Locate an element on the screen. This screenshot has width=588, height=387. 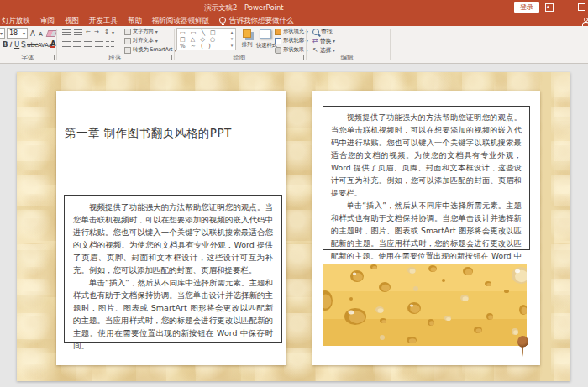
numbering-icon is located at coordinates (78, 32).